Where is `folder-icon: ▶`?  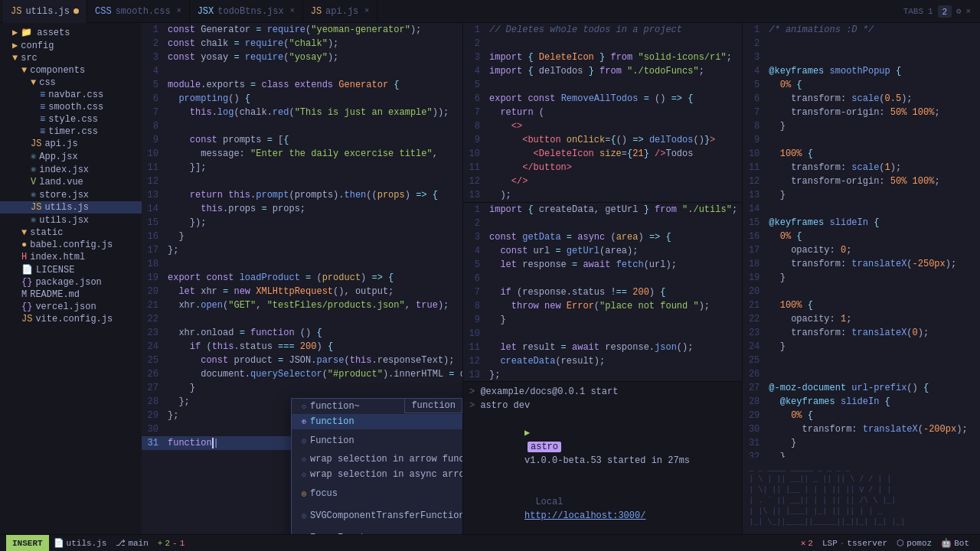
folder-icon: ▶ is located at coordinates (15, 32).